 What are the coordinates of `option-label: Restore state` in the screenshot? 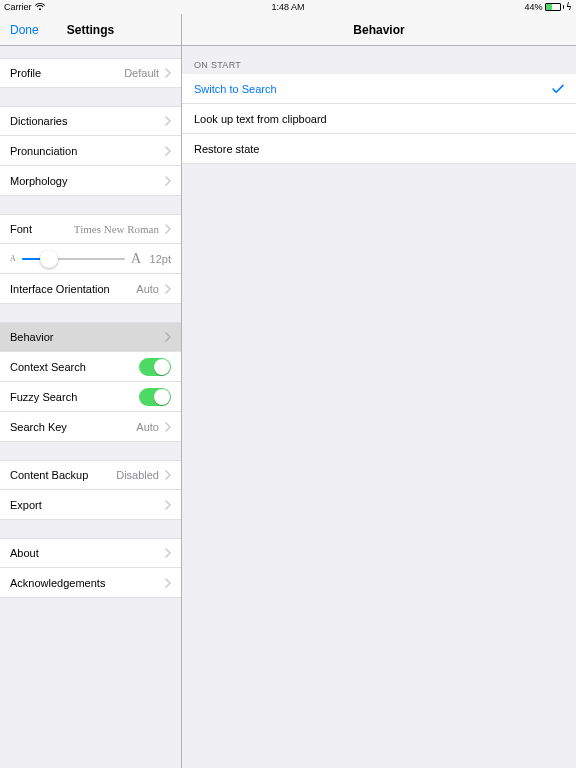 It's located at (379, 149).